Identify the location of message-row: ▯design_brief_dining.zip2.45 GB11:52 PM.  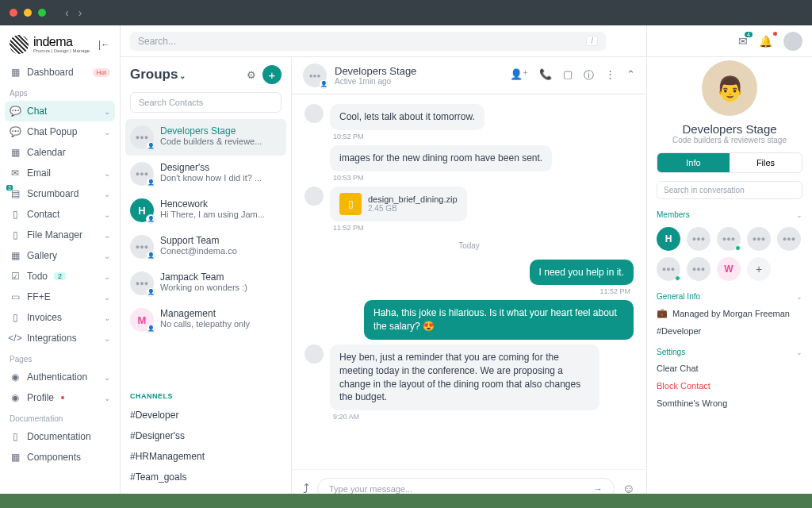
(469, 210).